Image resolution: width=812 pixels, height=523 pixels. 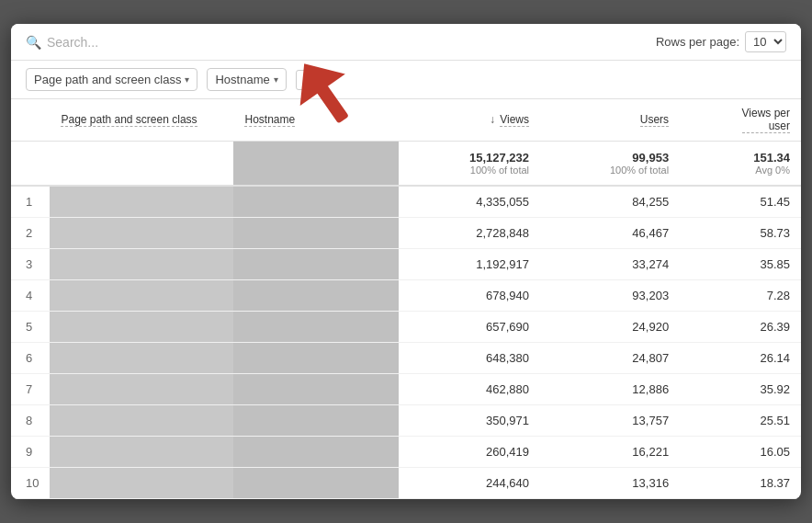 I want to click on users-cell: 13,316, so click(x=610, y=483).